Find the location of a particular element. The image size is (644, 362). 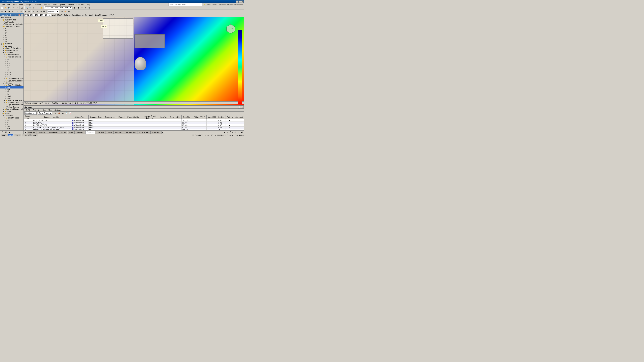

nav-ux: ○ ux is located at coordinates (12, 31).